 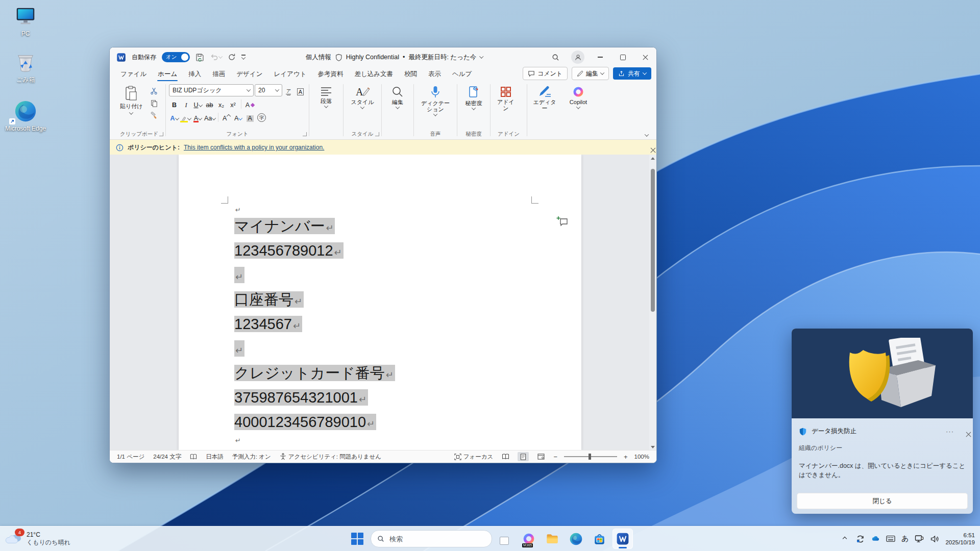 What do you see at coordinates (186, 104) in the screenshot?
I see `italic-button: I` at bounding box center [186, 104].